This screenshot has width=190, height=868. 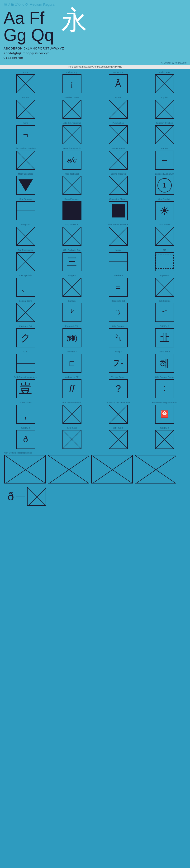 What do you see at coordinates (165, 211) in the screenshot?
I see `glyph-miscsymbols: ☀` at bounding box center [165, 211].